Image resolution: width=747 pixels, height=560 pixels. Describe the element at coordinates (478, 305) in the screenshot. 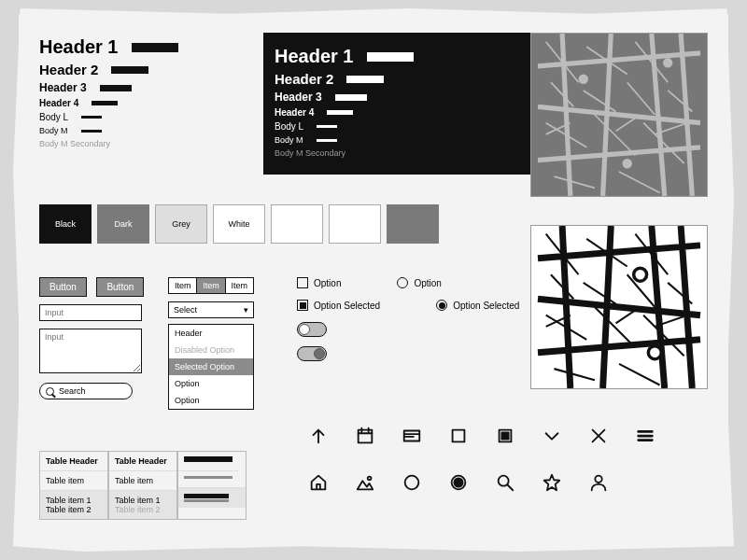

I see `radio-checked: Option Selected` at that location.